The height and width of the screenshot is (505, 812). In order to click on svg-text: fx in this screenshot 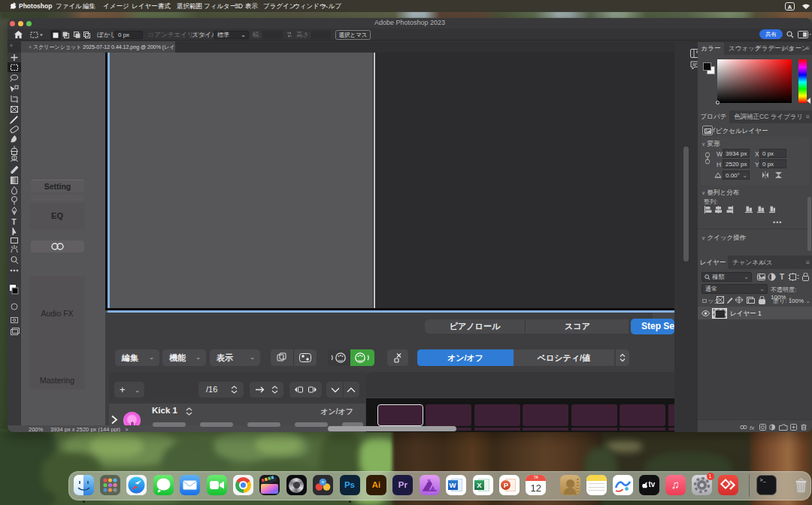, I will do `click(752, 428)`.